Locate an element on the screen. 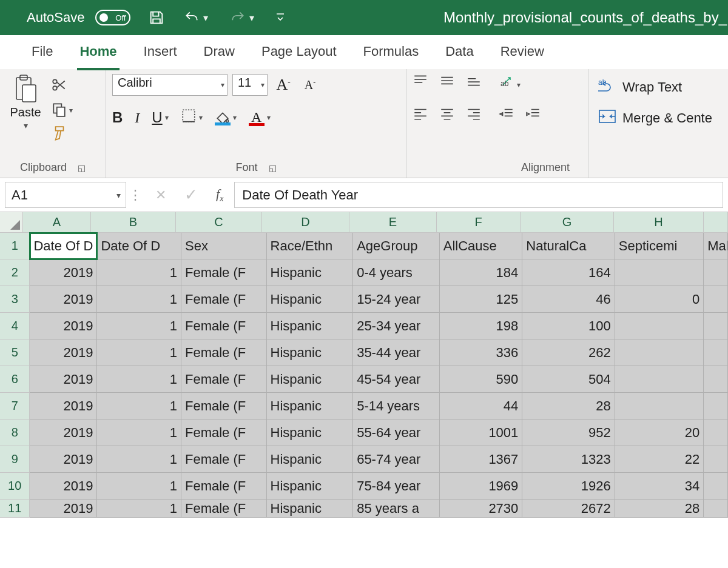 This screenshot has width=728, height=568. row-header: 1 is located at coordinates (15, 246).